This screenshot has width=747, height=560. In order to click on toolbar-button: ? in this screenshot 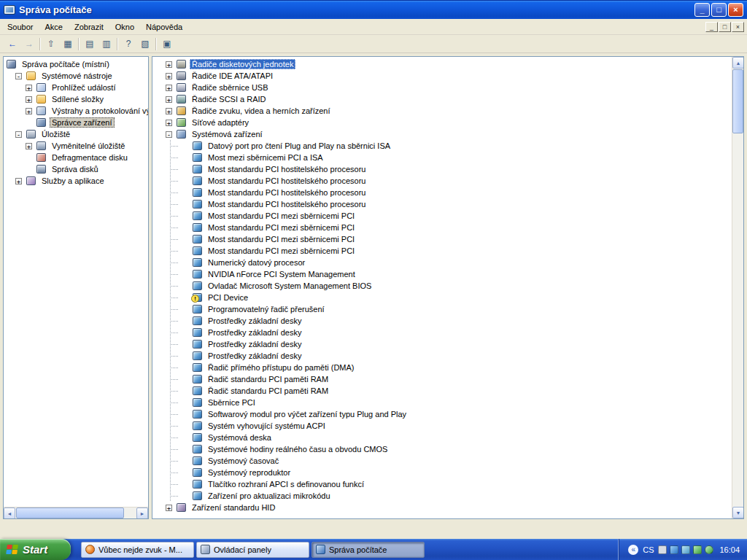, I will do `click(128, 44)`.